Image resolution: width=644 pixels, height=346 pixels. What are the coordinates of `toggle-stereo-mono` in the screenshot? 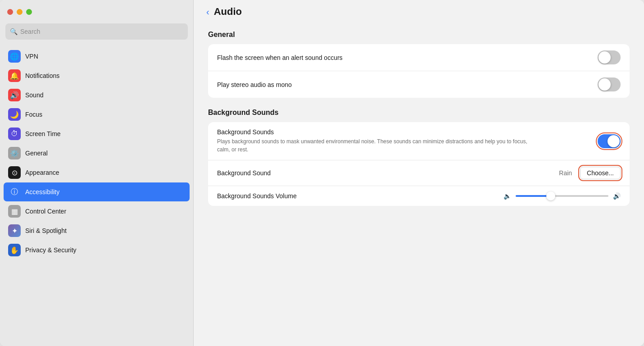 It's located at (609, 85).